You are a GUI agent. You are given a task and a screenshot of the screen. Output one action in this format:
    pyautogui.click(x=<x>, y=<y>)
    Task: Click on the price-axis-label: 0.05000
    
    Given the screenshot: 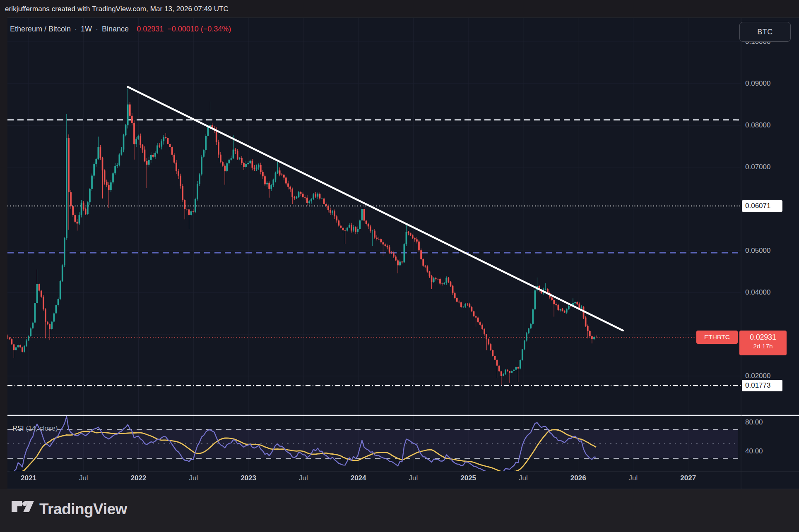 What is the action you would take?
    pyautogui.click(x=758, y=251)
    